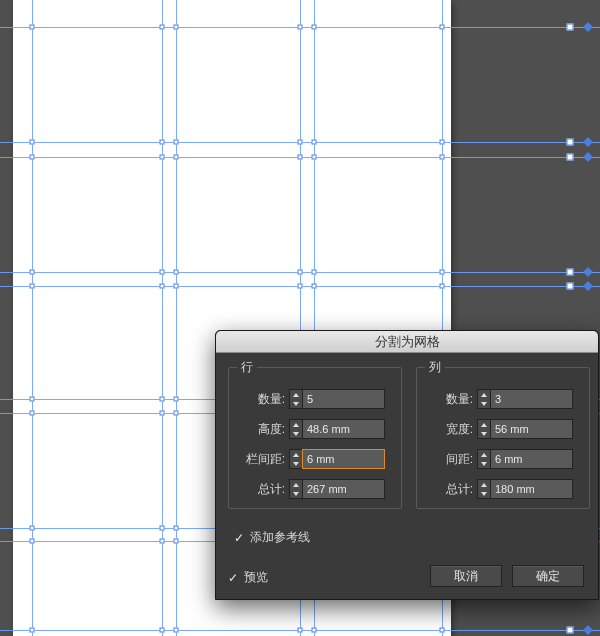  I want to click on cols-count-stepper, so click(484, 399).